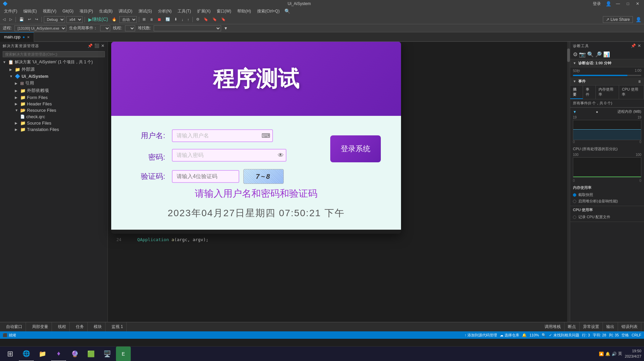  I want to click on toolbar-layout: ⊞, so click(144, 20).